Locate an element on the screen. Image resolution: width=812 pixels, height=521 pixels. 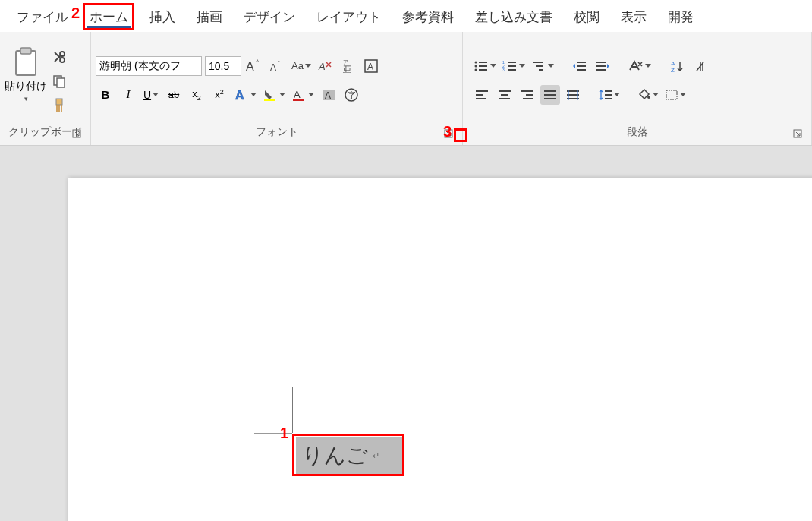
distribute-button is located at coordinates (573, 95).